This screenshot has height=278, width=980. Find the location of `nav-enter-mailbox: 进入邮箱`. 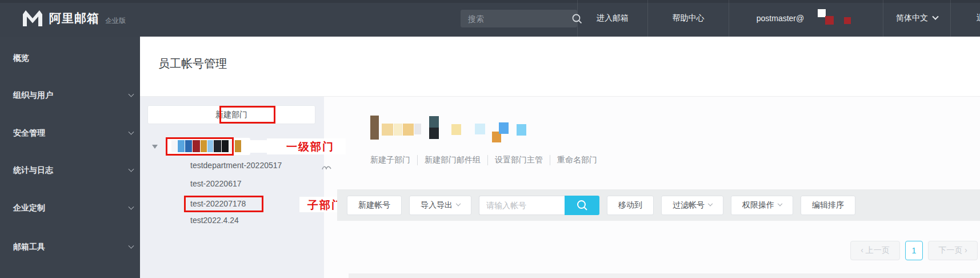

nav-enter-mailbox: 进入邮箱 is located at coordinates (613, 18).